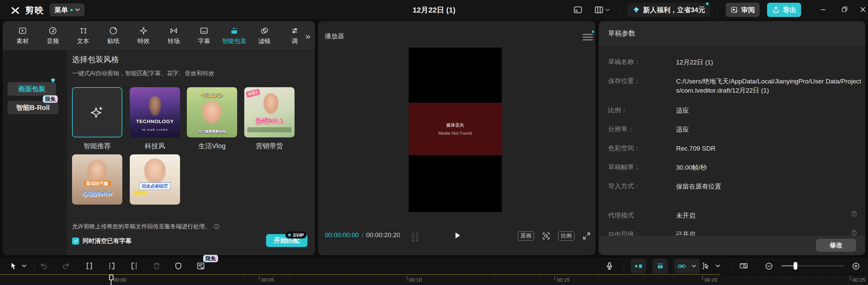 The width and height of the screenshot is (868, 285). What do you see at coordinates (66, 266) in the screenshot?
I see `redo-button` at bounding box center [66, 266].